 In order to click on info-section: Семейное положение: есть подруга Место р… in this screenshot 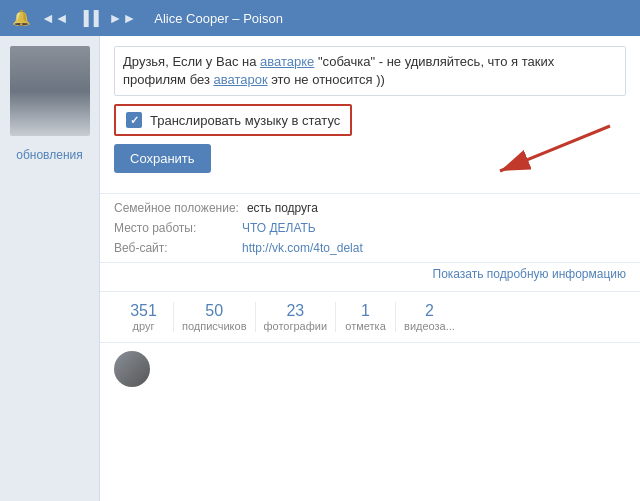, I will do `click(370, 228)`.